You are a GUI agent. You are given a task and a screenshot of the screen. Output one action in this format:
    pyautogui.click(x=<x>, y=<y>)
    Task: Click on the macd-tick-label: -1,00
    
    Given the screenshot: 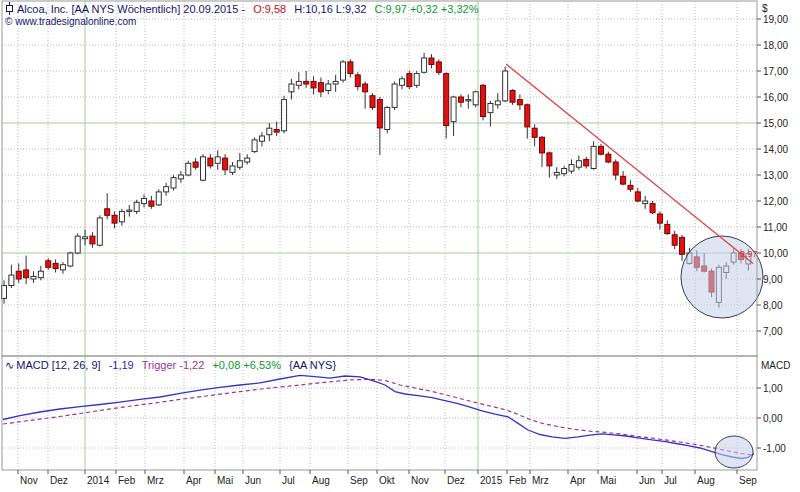 What is the action you would take?
    pyautogui.click(x=774, y=448)
    